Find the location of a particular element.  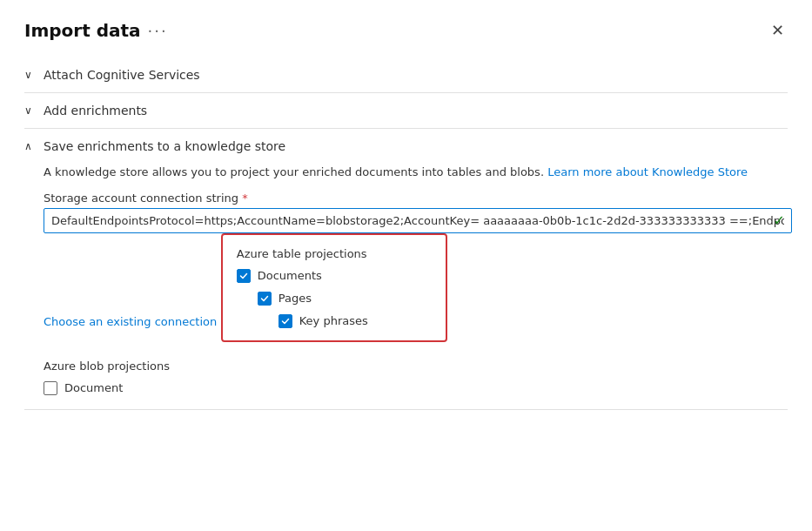

key-phrases-checkbox-item: Key phrases is located at coordinates (355, 321).